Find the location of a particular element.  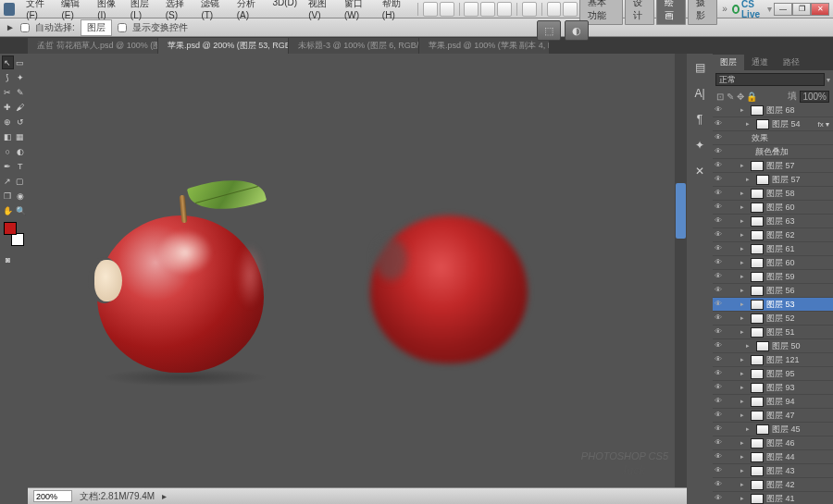

launch-minibridge-button is located at coordinates (447, 9).